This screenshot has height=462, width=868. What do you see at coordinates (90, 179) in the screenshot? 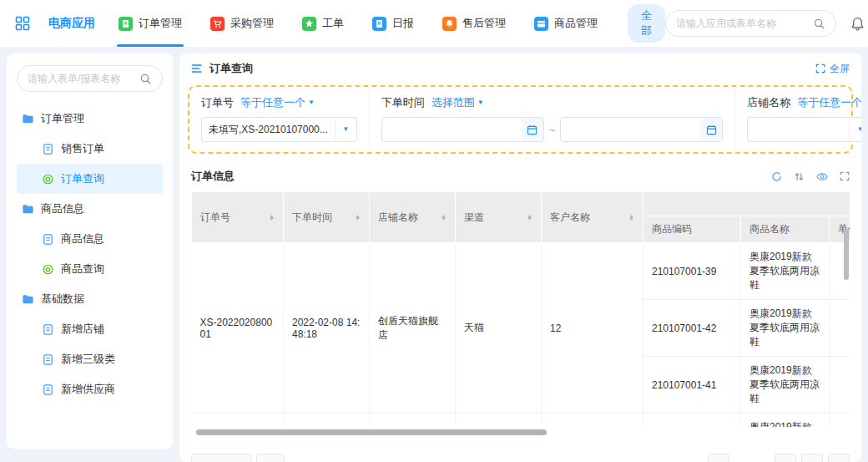
I see `sidebar-item: 订单查询` at bounding box center [90, 179].